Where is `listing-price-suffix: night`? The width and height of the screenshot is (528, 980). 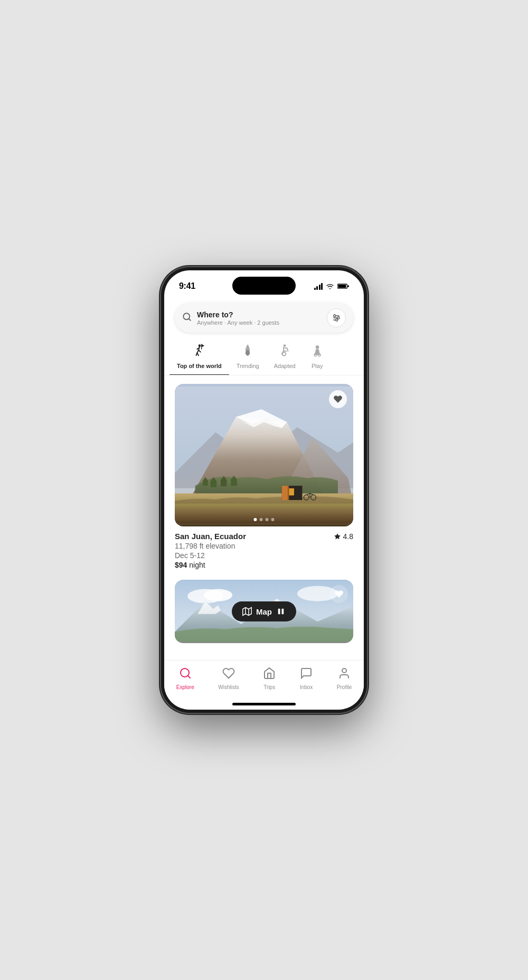 listing-price-suffix: night is located at coordinates (196, 565).